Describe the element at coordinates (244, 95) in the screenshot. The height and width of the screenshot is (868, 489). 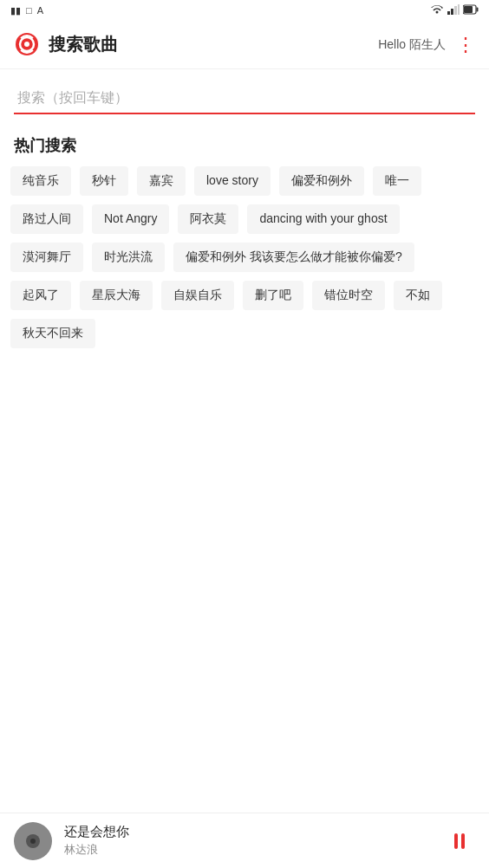
I see `search-container` at that location.